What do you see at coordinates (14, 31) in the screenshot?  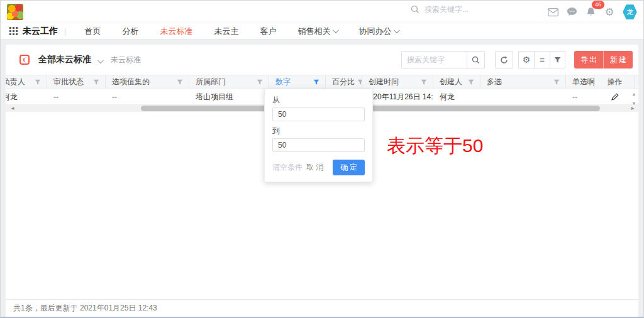 I see `app-grid-icon` at bounding box center [14, 31].